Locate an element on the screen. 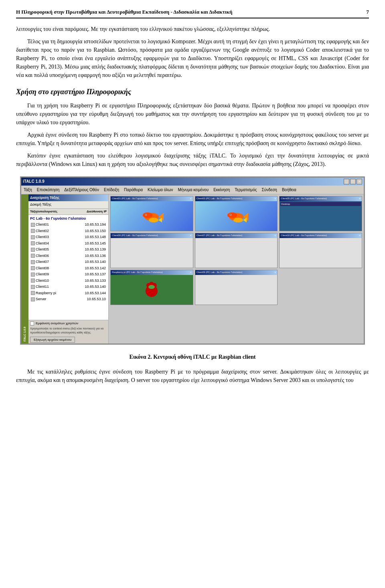 This screenshot has width=385, height=588. computer-name: Client01 is located at coordinates (40, 225).